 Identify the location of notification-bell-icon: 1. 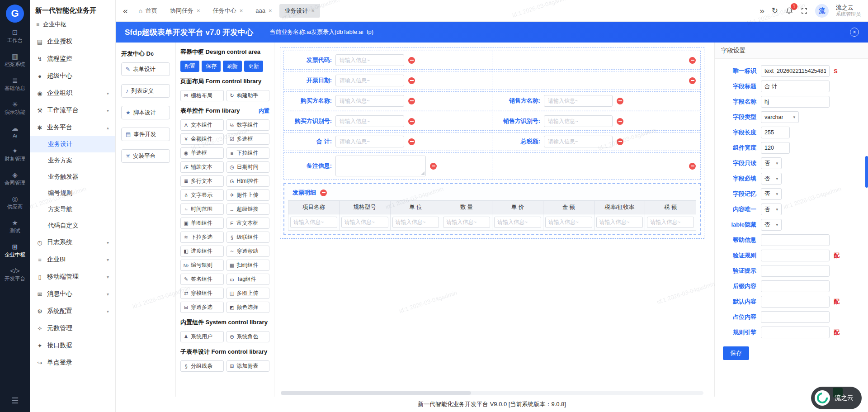
(789, 11).